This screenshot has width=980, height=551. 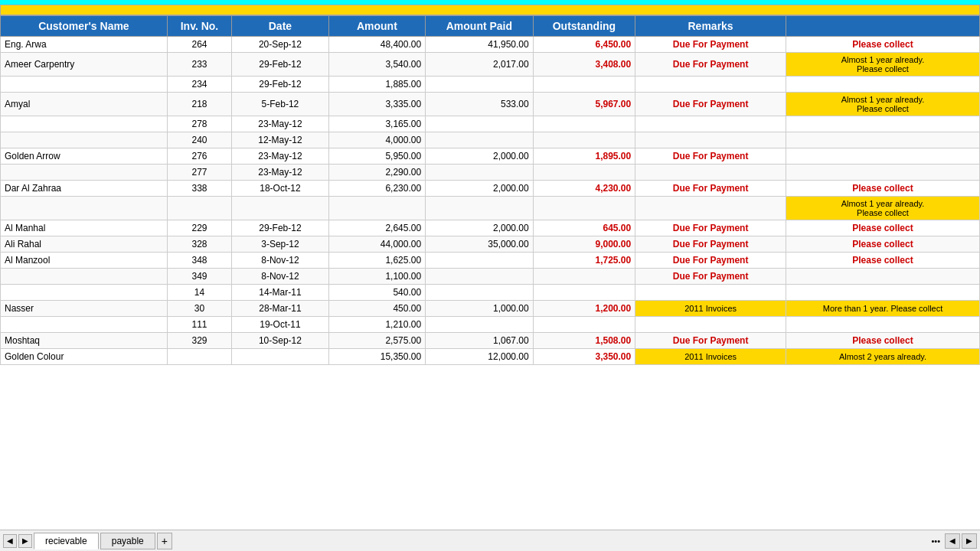 I want to click on table-cell: 20-Sep-12, so click(x=280, y=44).